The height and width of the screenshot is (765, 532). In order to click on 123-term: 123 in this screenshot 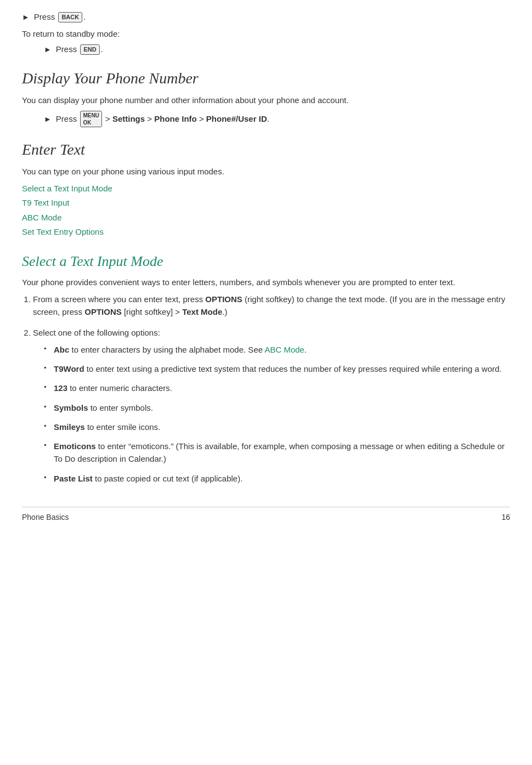, I will do `click(60, 388)`.